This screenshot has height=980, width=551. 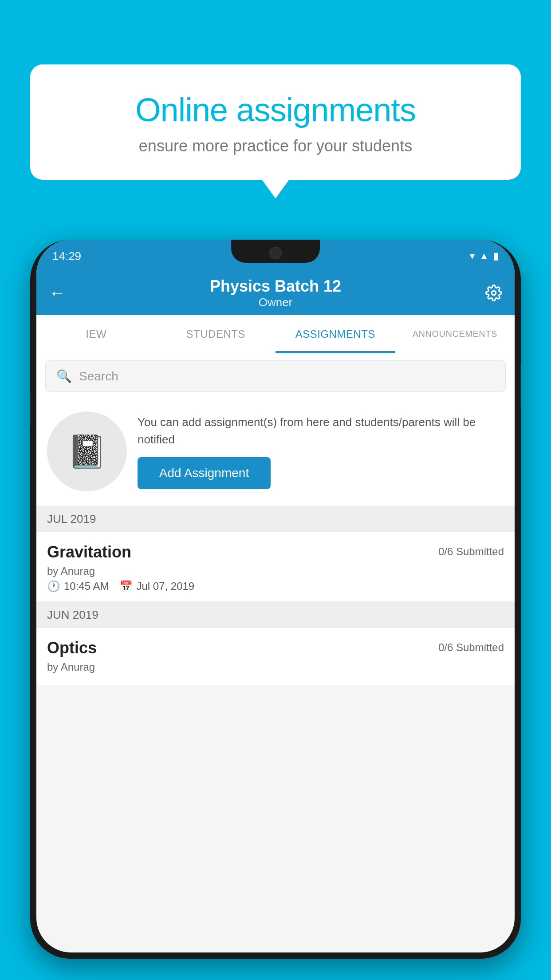 I want to click on header-title-block: Physics Batch 12 Owner, so click(x=276, y=293).